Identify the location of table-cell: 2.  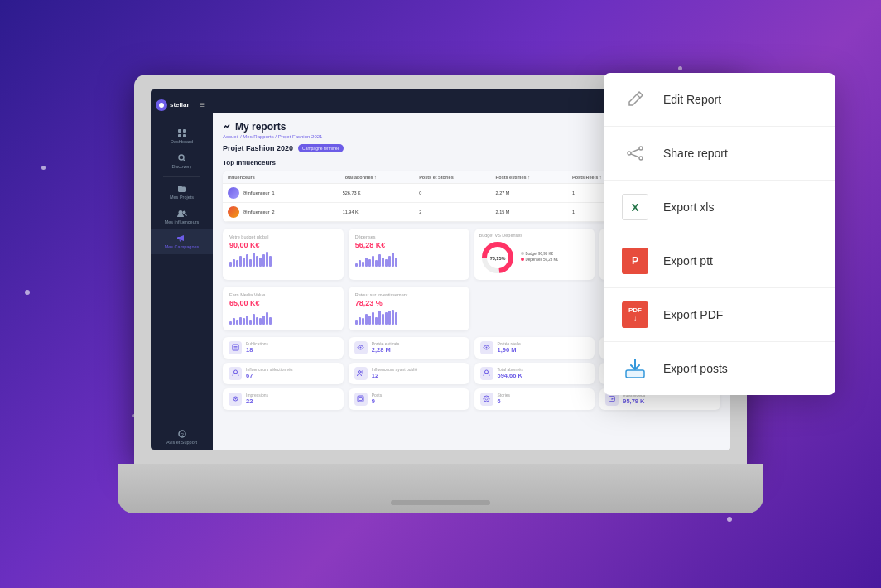
(452, 212).